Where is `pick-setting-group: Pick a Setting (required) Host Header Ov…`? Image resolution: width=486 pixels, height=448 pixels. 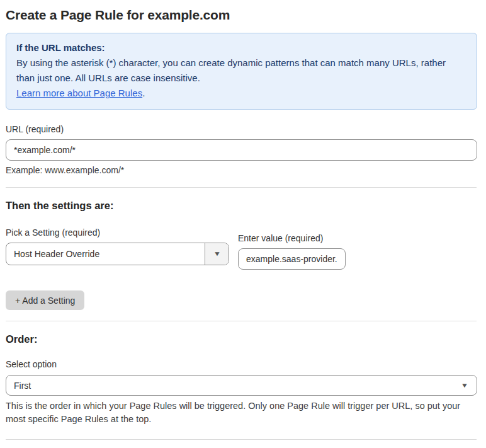
pick-setting-group: Pick a Setting (required) Host Header Ov… is located at coordinates (117, 248).